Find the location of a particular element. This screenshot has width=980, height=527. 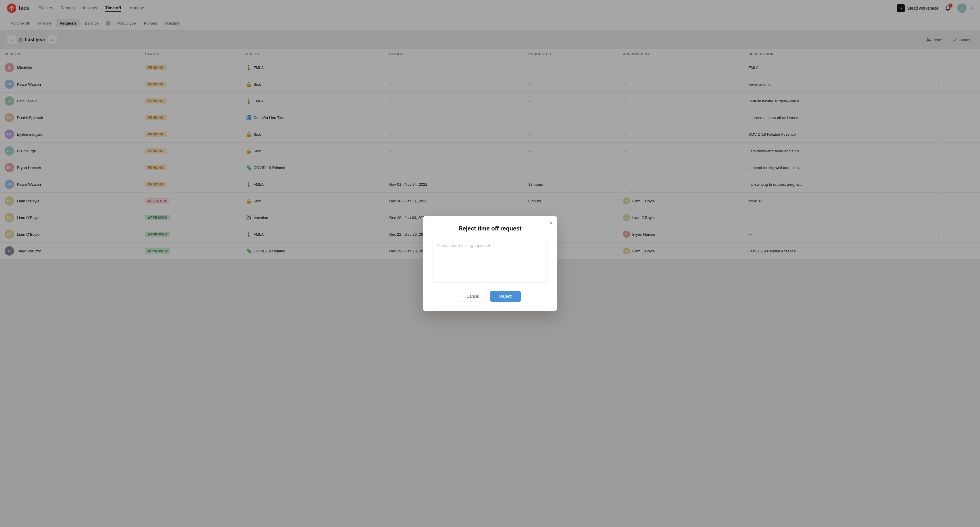

reject-modal: × Reject time off request Cancel Reject is located at coordinates (490, 238).